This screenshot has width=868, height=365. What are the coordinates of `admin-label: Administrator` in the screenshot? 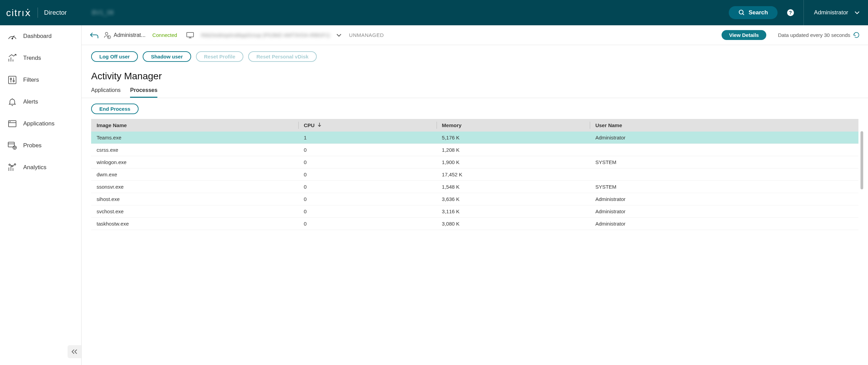 It's located at (831, 13).